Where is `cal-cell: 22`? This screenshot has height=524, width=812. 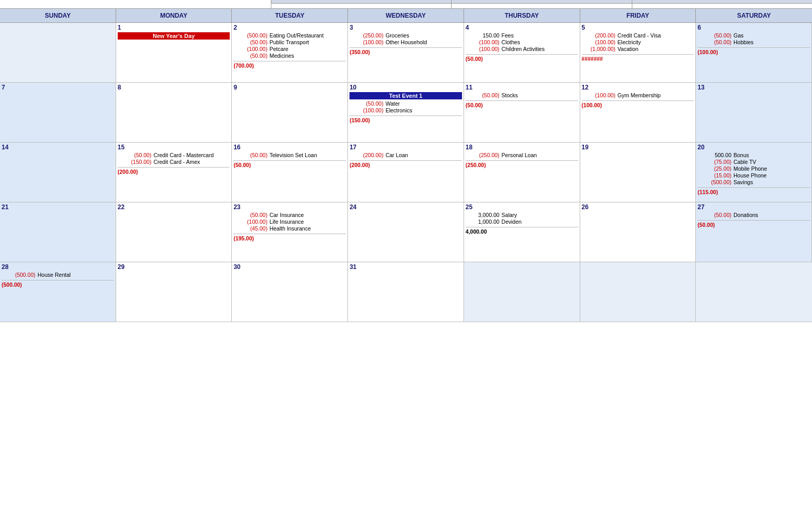 cal-cell: 22 is located at coordinates (174, 232).